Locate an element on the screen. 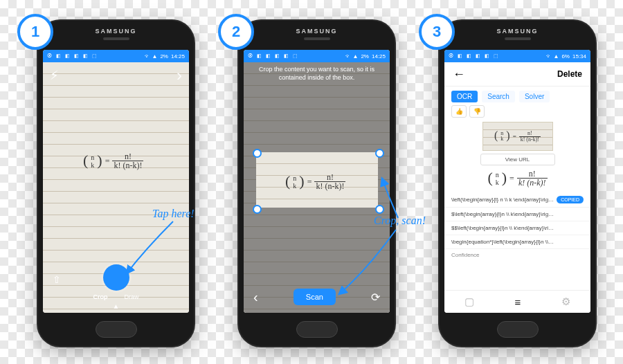  annotation-crop-scan: Crop, scan! is located at coordinates (400, 221).